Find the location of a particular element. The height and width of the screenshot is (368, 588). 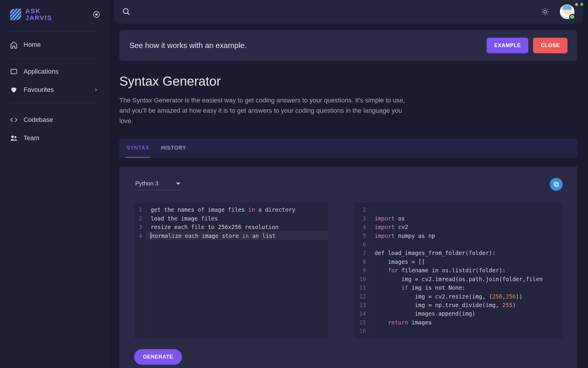

search-icon is located at coordinates (126, 12).